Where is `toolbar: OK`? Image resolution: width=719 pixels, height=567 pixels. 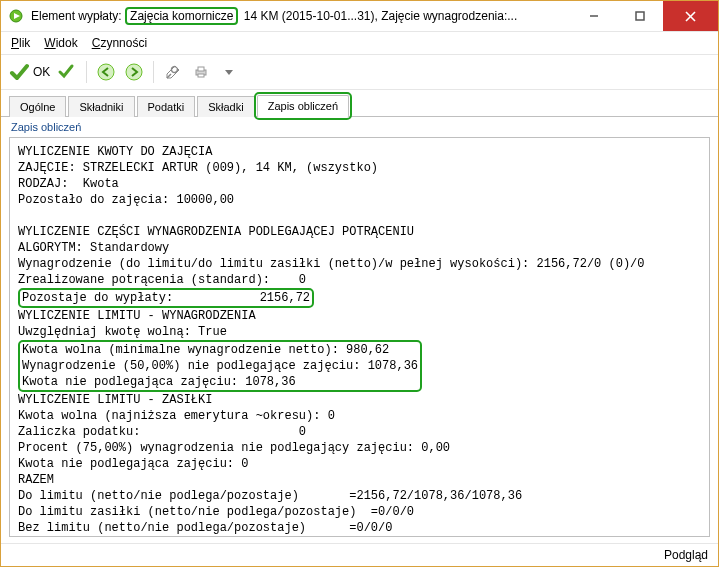 toolbar: OK is located at coordinates (360, 72).